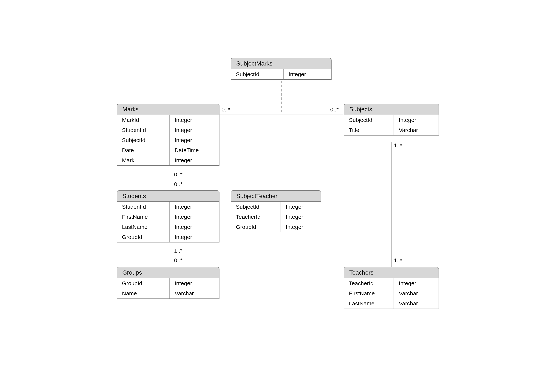  What do you see at coordinates (143, 120) in the screenshot?
I see `field-name: MarkId` at bounding box center [143, 120].